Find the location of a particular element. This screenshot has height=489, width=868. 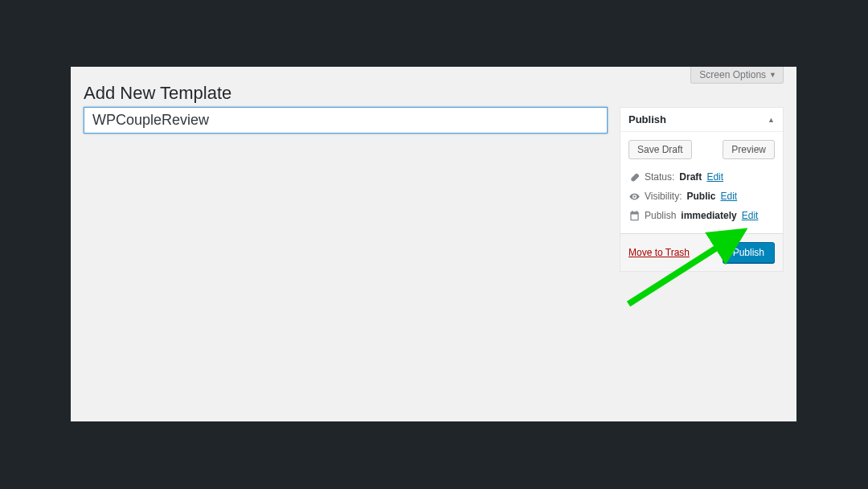

publish-major-actions: Move to Trash Publish is located at coordinates (702, 253).